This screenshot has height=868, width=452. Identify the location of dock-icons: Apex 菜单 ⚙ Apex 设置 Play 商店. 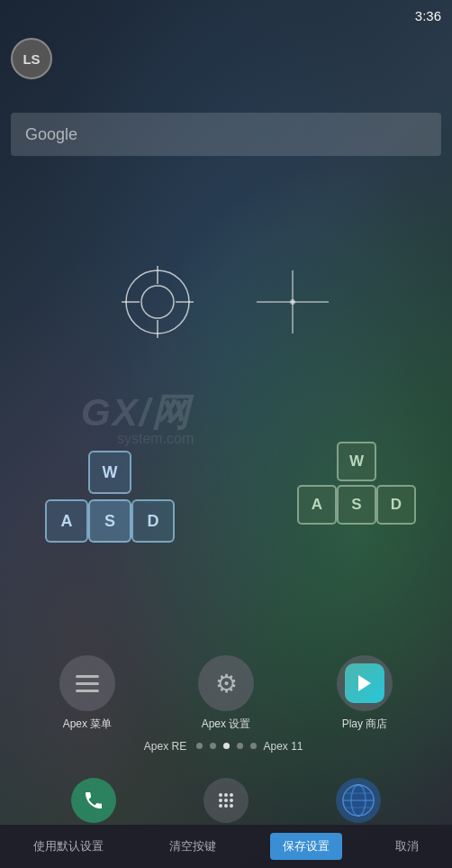
(226, 694).